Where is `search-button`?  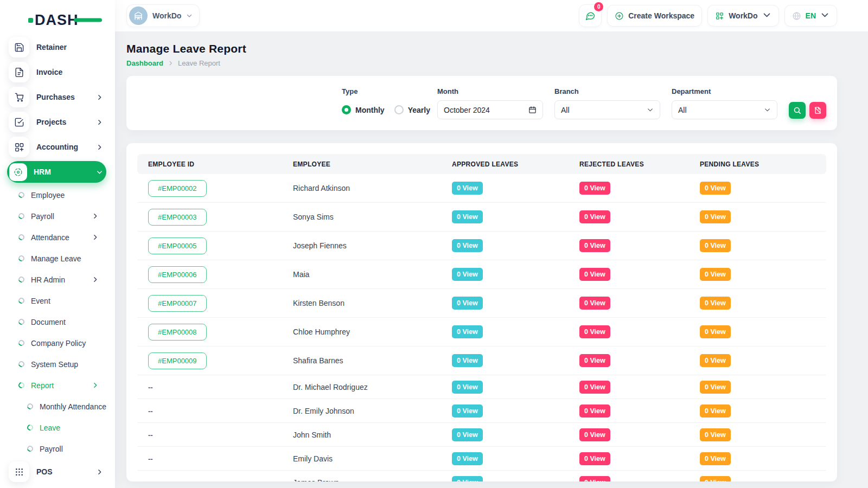
search-button is located at coordinates (797, 111).